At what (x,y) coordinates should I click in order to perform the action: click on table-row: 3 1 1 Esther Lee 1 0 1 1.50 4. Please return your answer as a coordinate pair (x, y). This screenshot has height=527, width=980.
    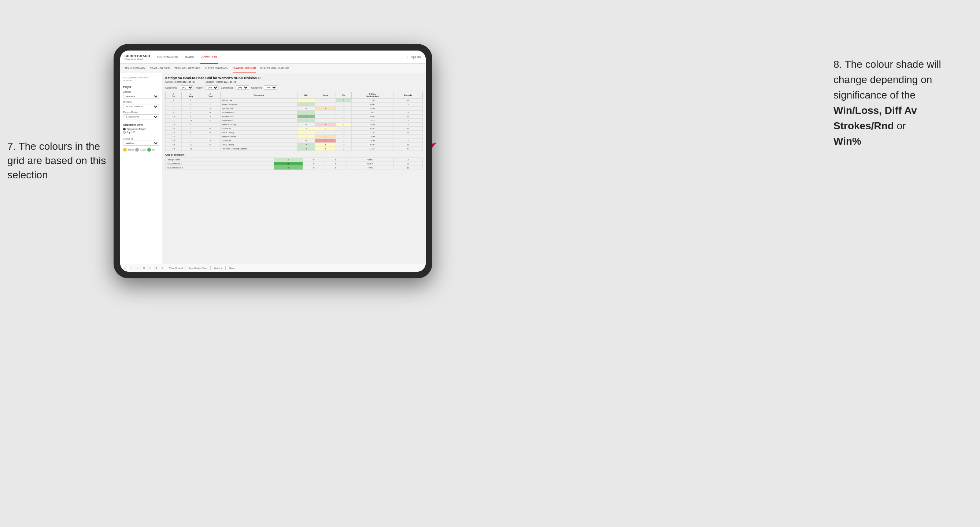
    Looking at the image, I should click on (294, 100).